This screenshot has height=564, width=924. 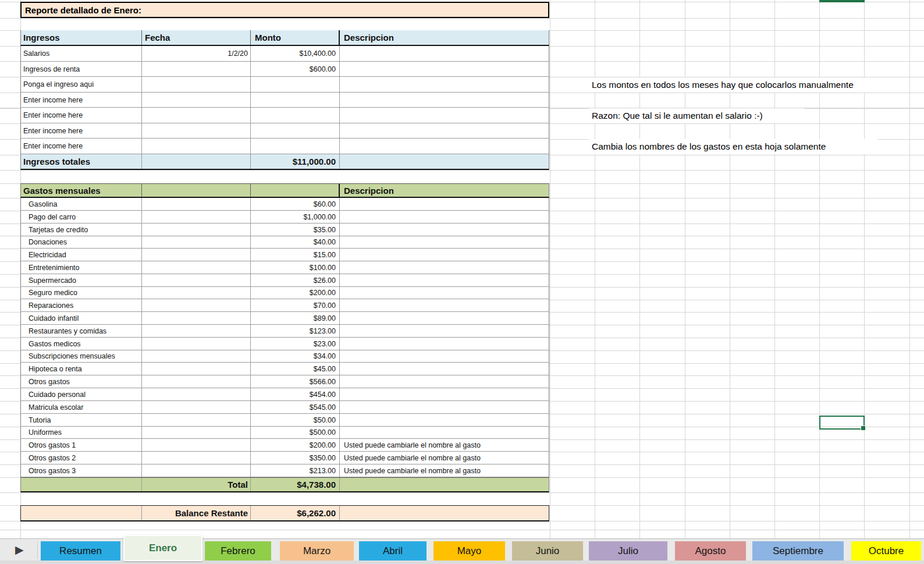 I want to click on cell-label: Otros gastos 2, so click(x=81, y=457).